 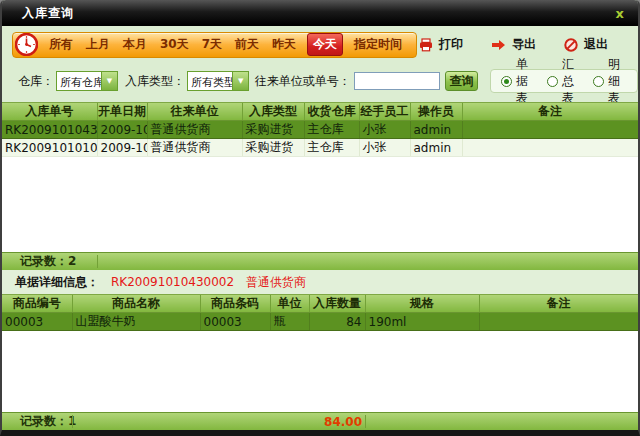 I want to click on radio-label: 明细表, so click(x=618, y=82).